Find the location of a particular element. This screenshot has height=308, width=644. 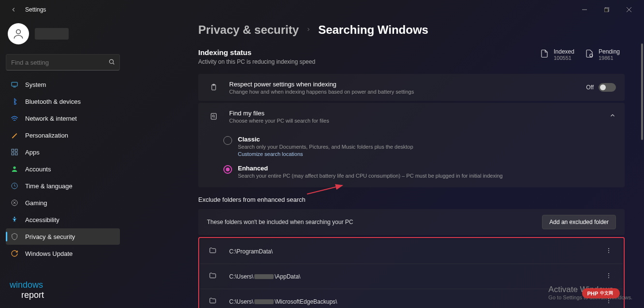

enhanced-title: Enhanced is located at coordinates (427, 168).